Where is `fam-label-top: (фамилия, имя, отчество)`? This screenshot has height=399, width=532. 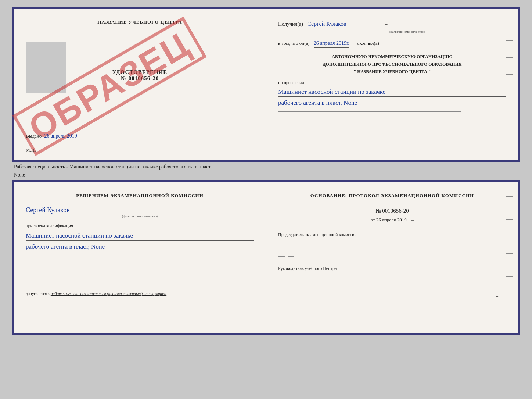 fam-label-top: (фамилия, имя, отчество) is located at coordinates (407, 32).